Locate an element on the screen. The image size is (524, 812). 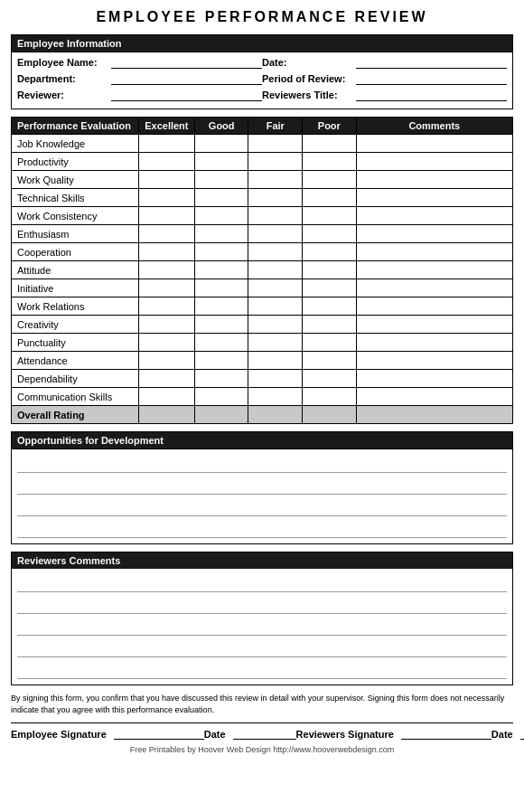
overall-excellent-cell is located at coordinates (166, 415).